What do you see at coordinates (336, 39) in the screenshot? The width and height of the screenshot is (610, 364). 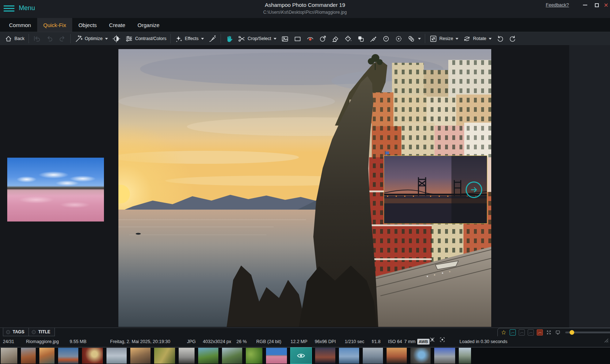 I see `eraser-icon` at bounding box center [336, 39].